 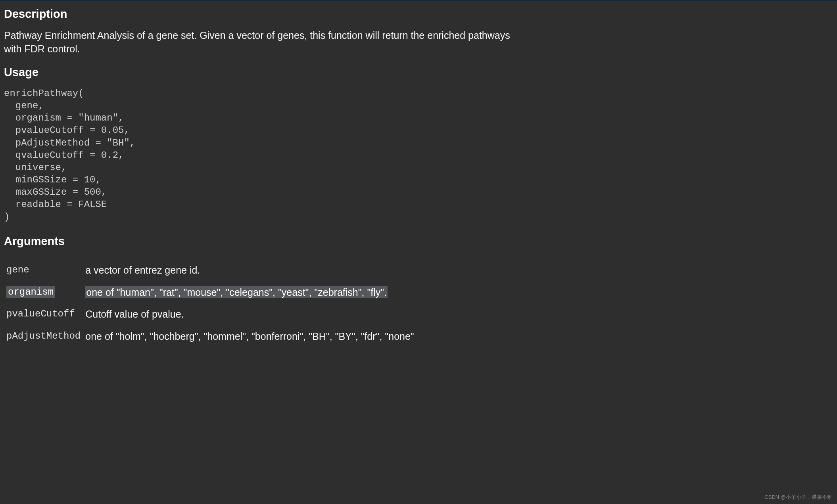 What do you see at coordinates (250, 337) in the screenshot?
I see `argument-description: one of "holm", "hochberg", "hommel", "bo…` at bounding box center [250, 337].